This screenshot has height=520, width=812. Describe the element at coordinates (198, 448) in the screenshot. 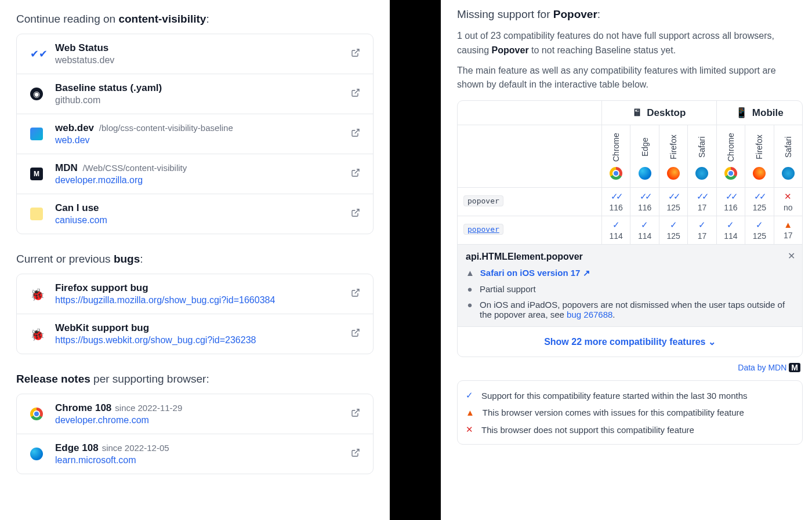

I see `release-title: Edge 108since 2022-12-05` at that location.